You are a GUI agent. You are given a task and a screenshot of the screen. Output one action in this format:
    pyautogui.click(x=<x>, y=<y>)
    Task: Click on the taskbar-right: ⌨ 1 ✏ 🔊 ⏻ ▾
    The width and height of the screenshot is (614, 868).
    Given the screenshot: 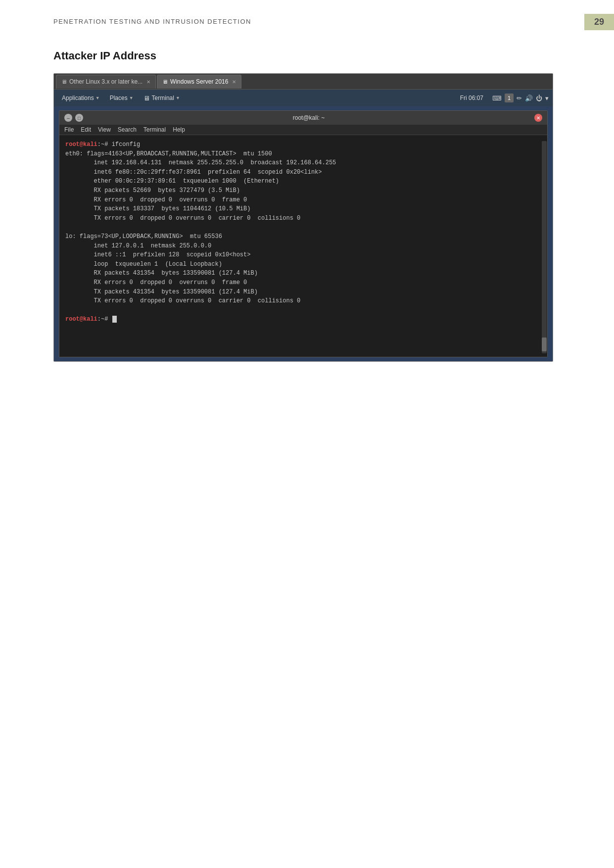 What is the action you would take?
    pyautogui.click(x=520, y=98)
    